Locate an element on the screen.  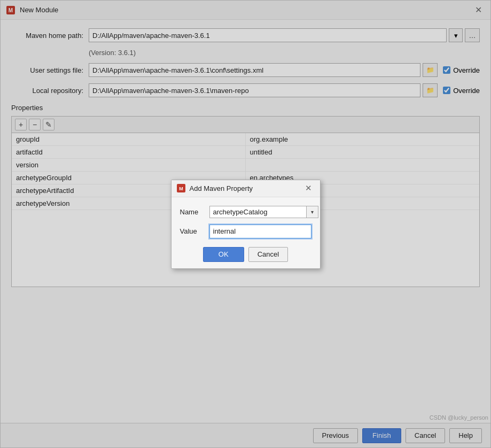
modal-value-row: Value is located at coordinates (246, 231).